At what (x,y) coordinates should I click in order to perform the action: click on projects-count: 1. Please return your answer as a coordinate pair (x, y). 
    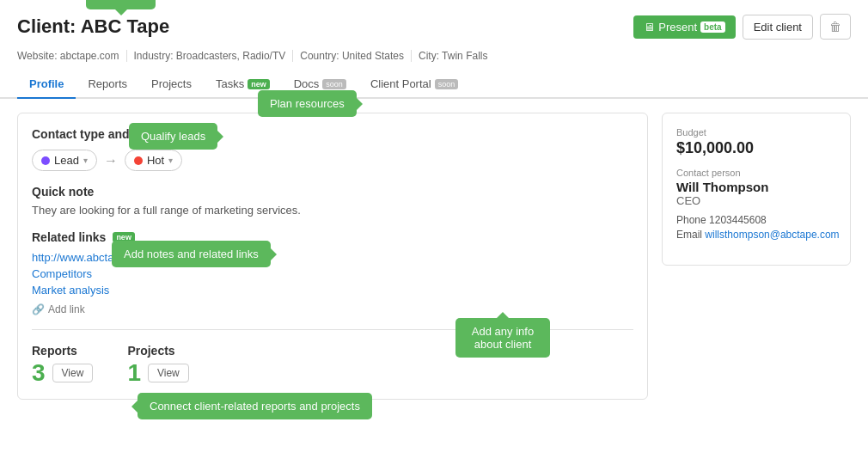
    Looking at the image, I should click on (134, 373).